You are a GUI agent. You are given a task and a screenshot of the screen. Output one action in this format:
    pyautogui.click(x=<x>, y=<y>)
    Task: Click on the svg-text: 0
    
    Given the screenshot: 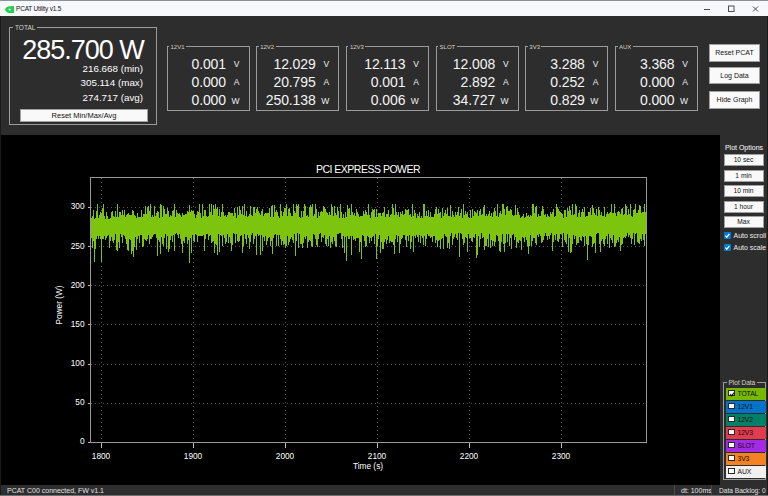 What is the action you would take?
    pyautogui.click(x=82, y=441)
    